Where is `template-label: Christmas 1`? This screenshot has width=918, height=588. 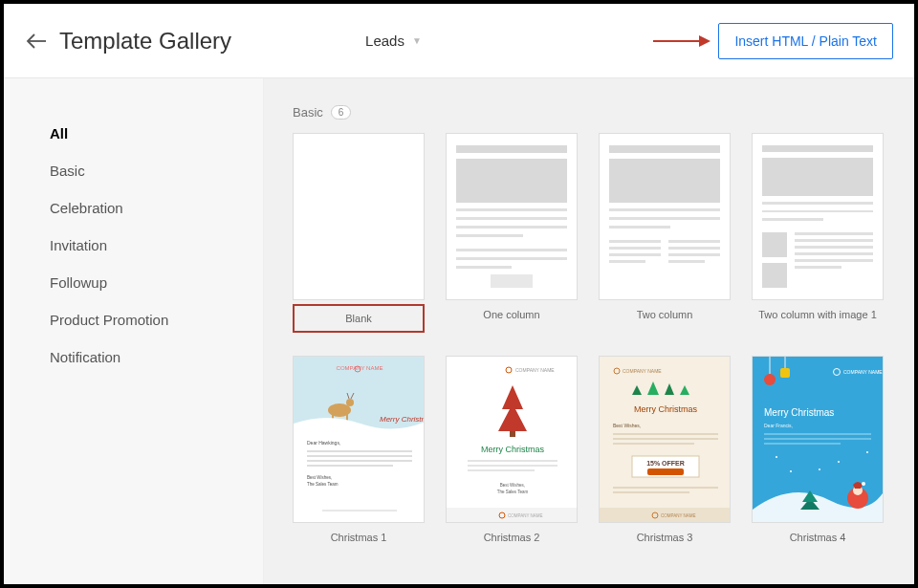 template-label: Christmas 1 is located at coordinates (359, 543).